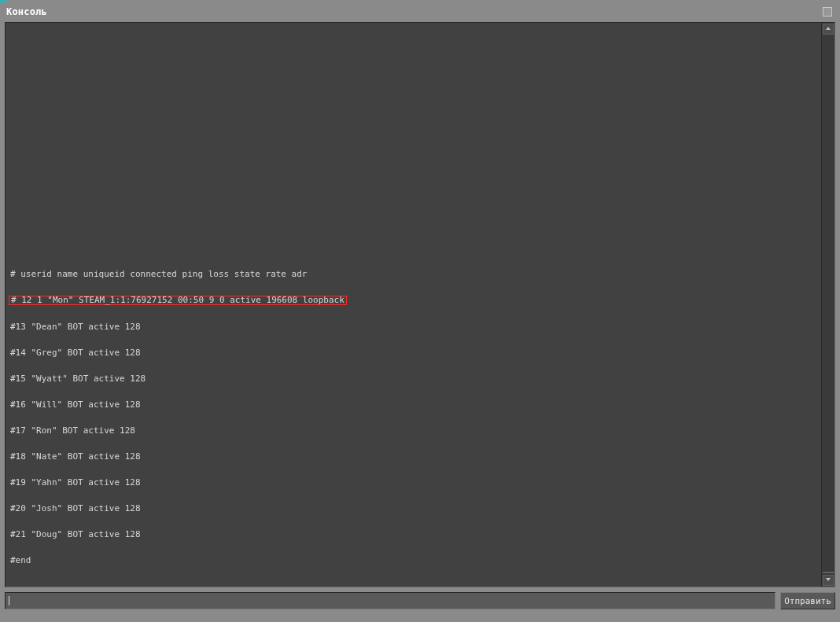  Describe the element at coordinates (827, 305) in the screenshot. I see `scrollbar` at that location.